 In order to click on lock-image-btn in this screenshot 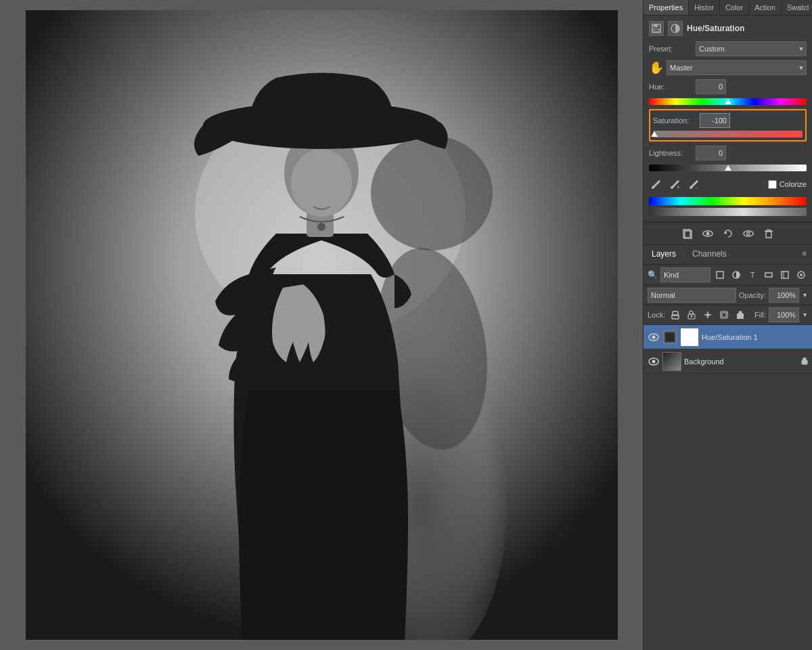, I will do `click(692, 315)`.